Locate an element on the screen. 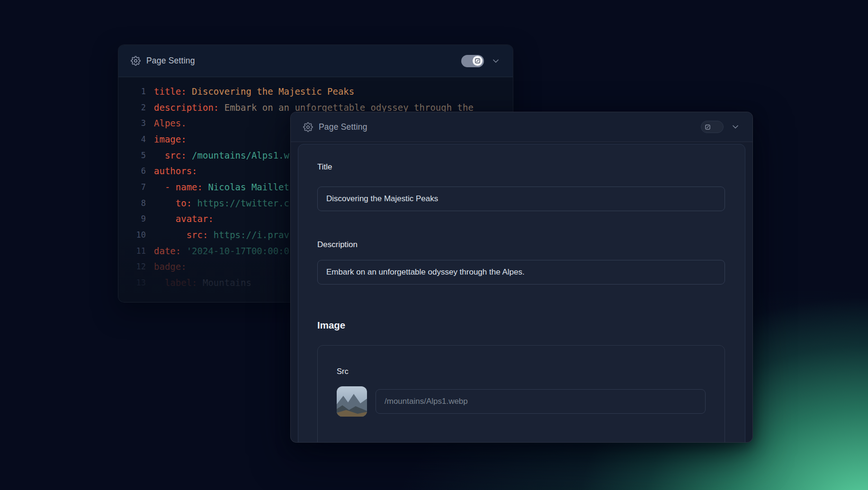 The image size is (868, 490). line-number: 9 is located at coordinates (132, 219).